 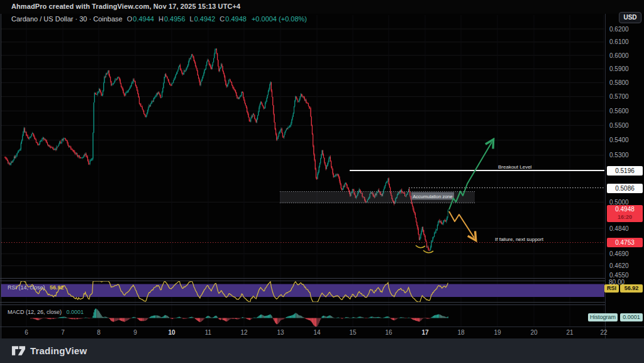 I want to click on svg-text: 0.5300, so click(x=619, y=155).